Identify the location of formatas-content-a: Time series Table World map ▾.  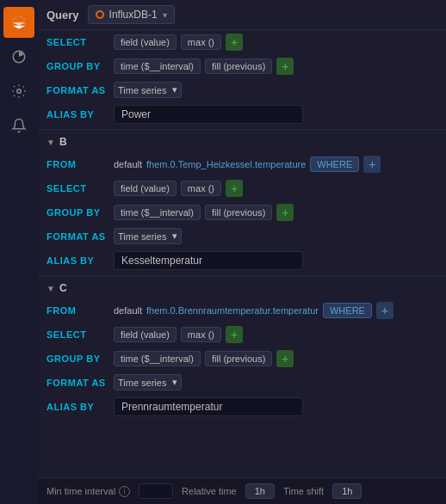
(276, 89).